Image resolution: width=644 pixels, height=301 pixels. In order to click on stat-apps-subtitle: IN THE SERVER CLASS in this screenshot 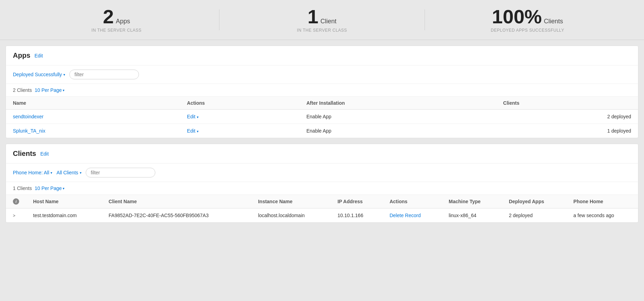, I will do `click(117, 30)`.